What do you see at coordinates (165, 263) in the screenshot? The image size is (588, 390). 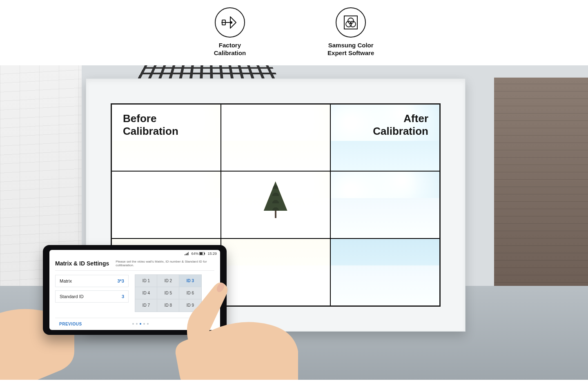 I see `screen-subtitle: Please set the video wall's Matrix, ID n…` at bounding box center [165, 263].